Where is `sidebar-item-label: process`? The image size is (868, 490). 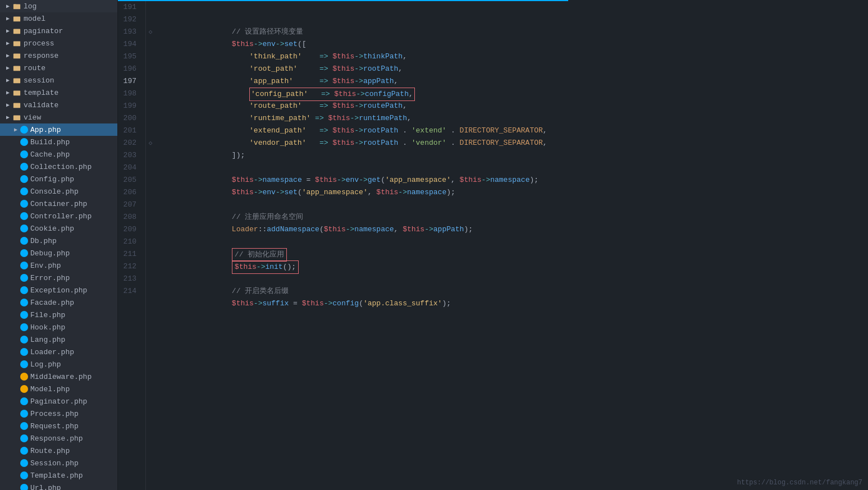
sidebar-item-label: process is located at coordinates (39, 44).